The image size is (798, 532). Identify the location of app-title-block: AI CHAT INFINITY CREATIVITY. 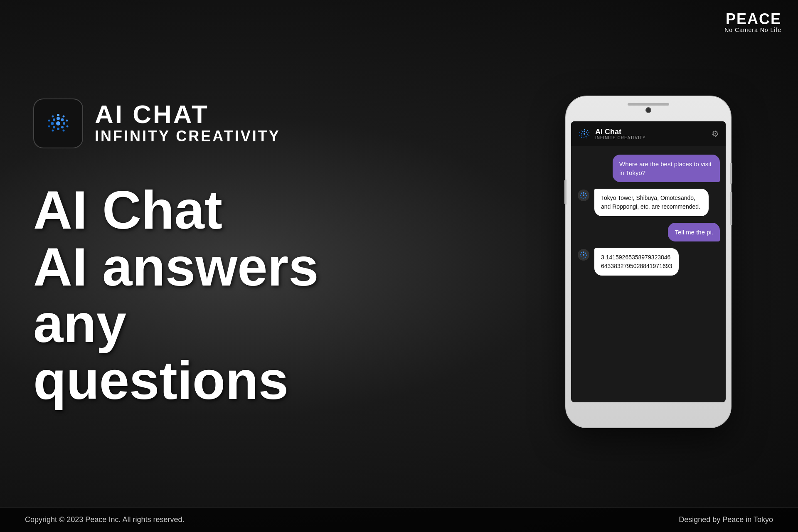
(188, 123).